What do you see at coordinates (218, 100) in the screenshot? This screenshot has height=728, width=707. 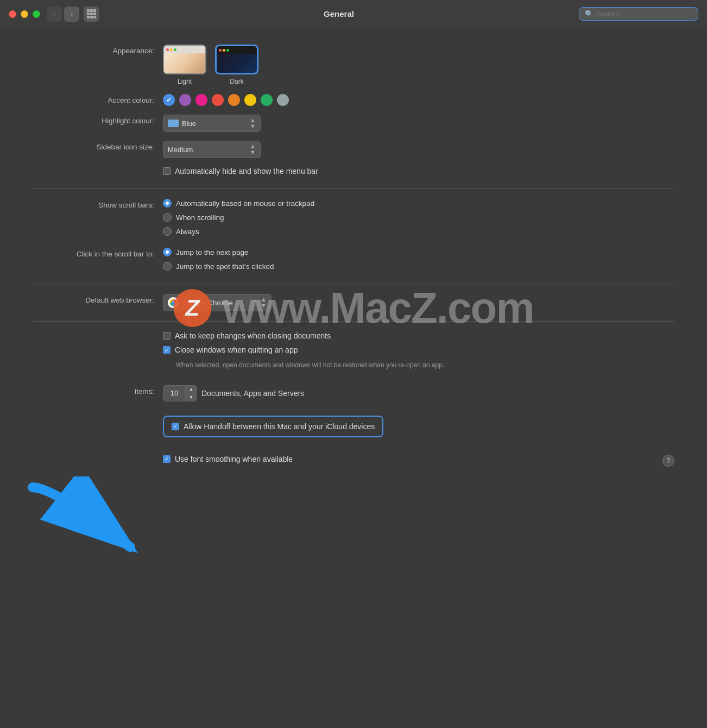 I see `accent-red` at bounding box center [218, 100].